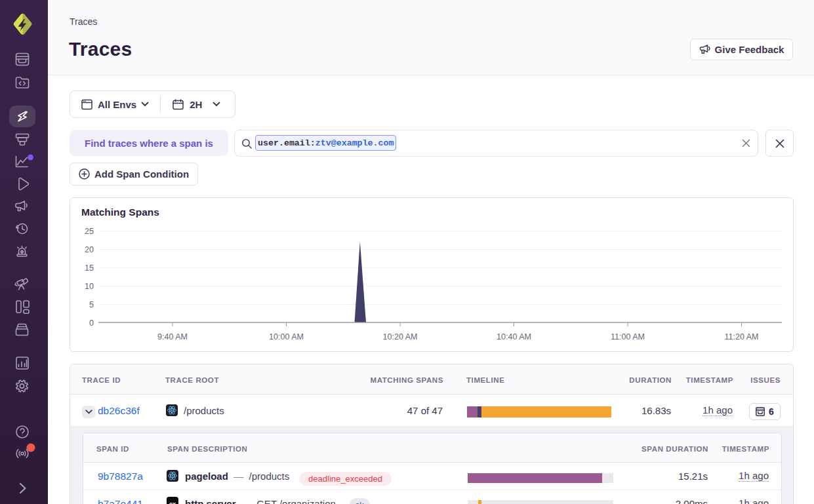 The height and width of the screenshot is (504, 814). What do you see at coordinates (742, 337) in the screenshot?
I see `svg-text: 11:20 AM` at bounding box center [742, 337].